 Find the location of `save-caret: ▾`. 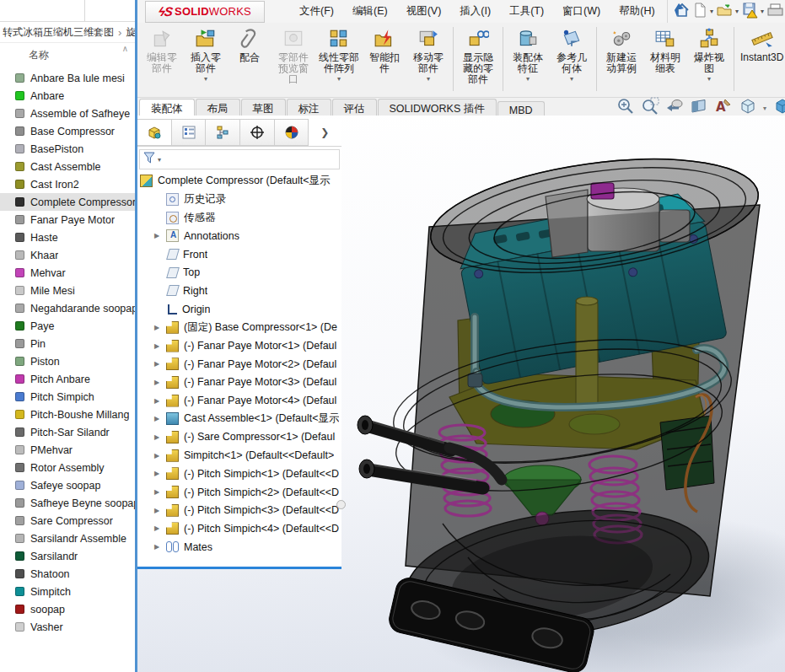

save-caret: ▾ is located at coordinates (762, 12).